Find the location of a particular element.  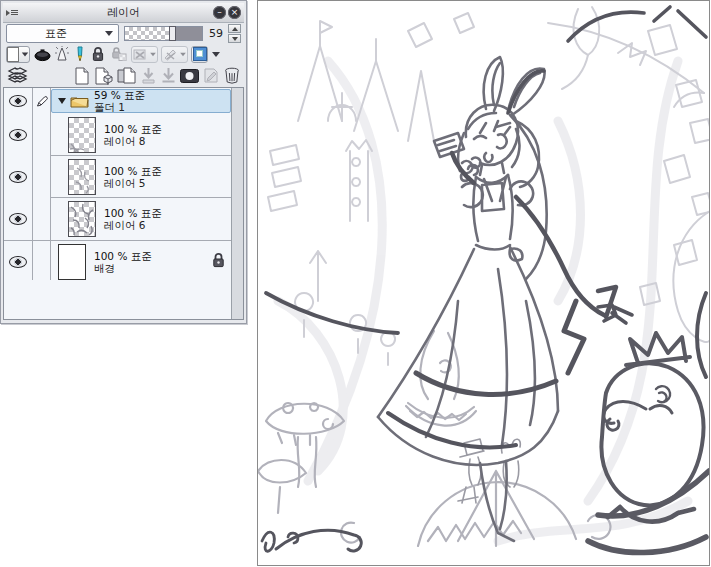

transfer-down-icon is located at coordinates (148, 76).